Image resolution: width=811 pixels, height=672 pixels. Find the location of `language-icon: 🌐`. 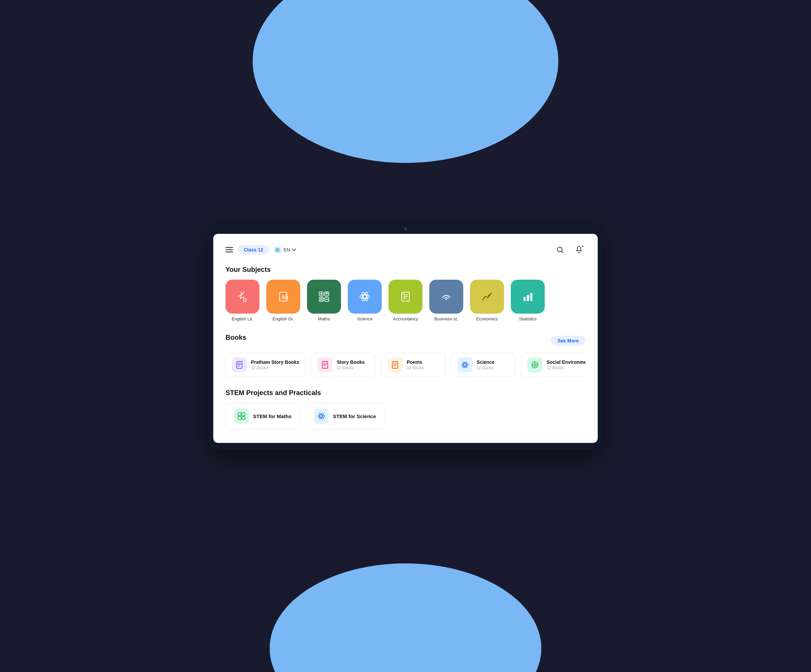

language-icon: 🌐 is located at coordinates (278, 250).